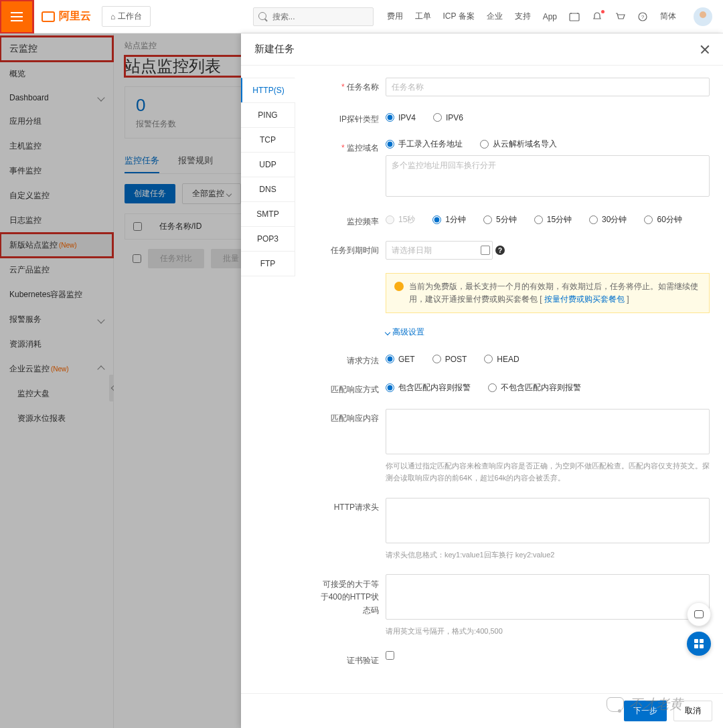  Describe the element at coordinates (534, 388) in the screenshot. I see `radio-not-contain-alarm: 不包含匹配内容则报警` at that location.